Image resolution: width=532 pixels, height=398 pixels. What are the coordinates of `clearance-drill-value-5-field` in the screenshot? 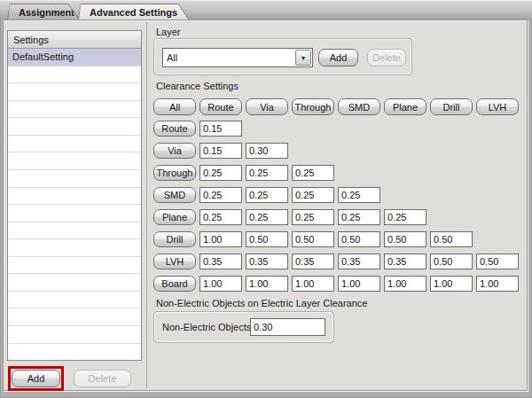 It's located at (451, 239).